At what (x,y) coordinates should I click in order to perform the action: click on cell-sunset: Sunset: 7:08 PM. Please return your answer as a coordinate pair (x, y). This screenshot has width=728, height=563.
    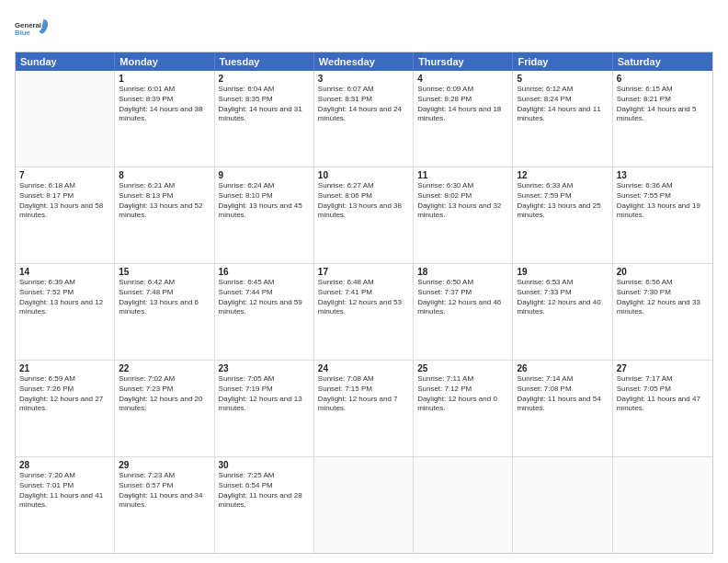
    Looking at the image, I should click on (563, 390).